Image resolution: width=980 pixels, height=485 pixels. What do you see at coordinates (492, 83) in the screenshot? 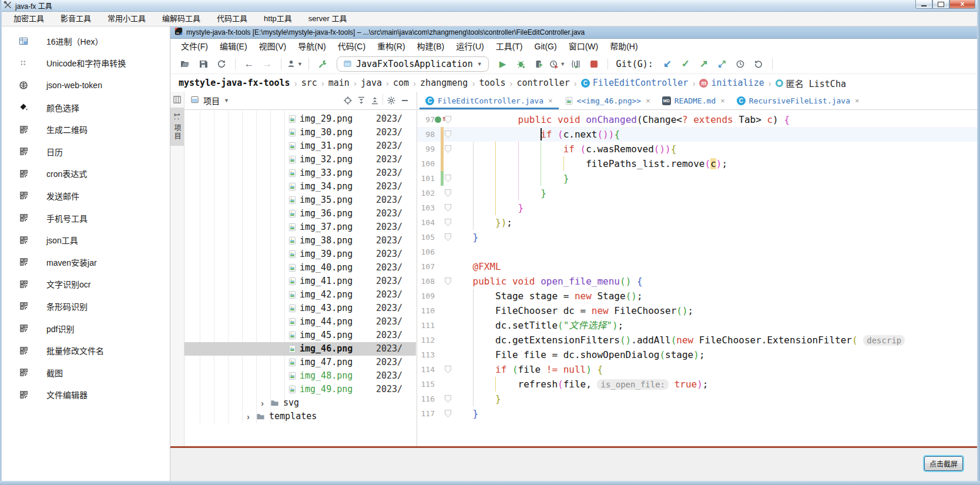
I see `breadcrumb-item: tools` at bounding box center [492, 83].